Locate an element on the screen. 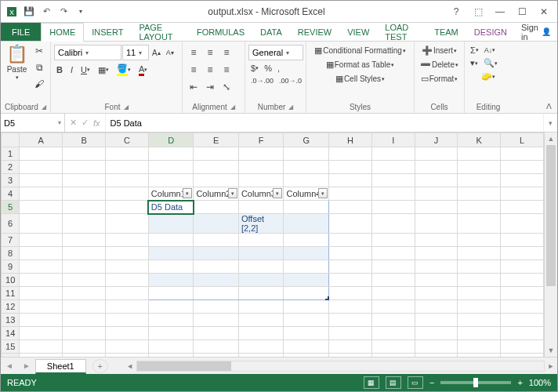 The height and width of the screenshot is (392, 558). row-header: 11 is located at coordinates (11, 293).